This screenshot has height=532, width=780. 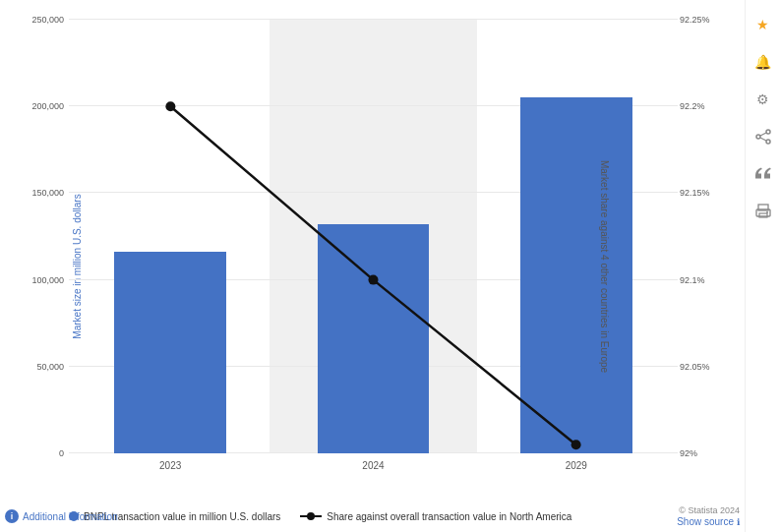 What do you see at coordinates (47, 280) in the screenshot?
I see `y-tick-left: 100,000` at bounding box center [47, 280].